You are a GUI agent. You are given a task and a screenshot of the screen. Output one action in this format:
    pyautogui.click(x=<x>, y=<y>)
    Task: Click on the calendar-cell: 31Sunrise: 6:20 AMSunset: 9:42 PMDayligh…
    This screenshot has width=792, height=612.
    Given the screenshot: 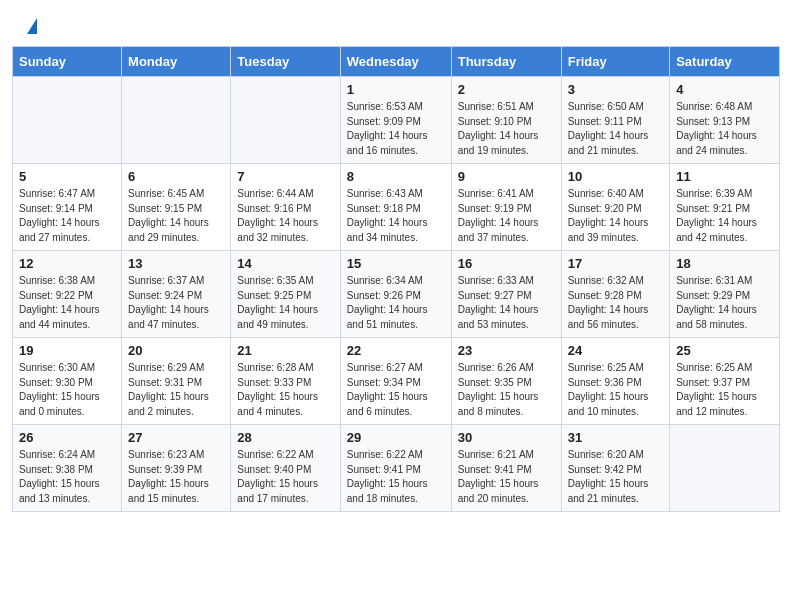 What is the action you would take?
    pyautogui.click(x=616, y=468)
    